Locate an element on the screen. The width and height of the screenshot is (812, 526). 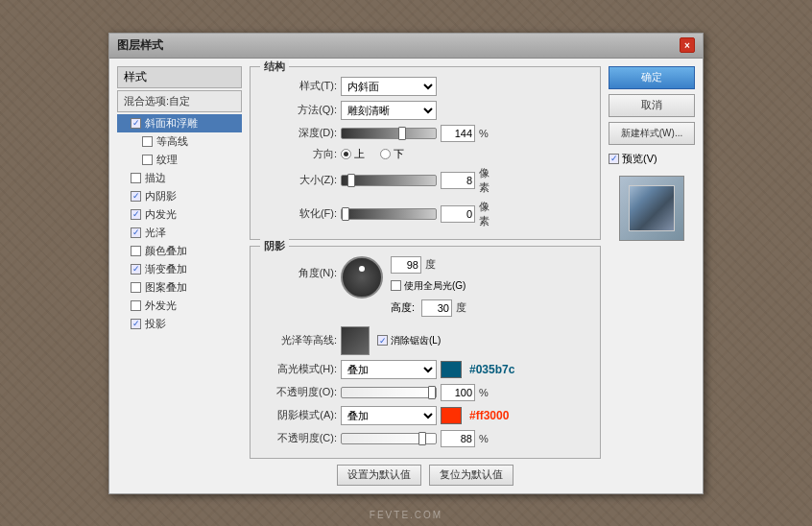
shadow-opacity-input: 88 is located at coordinates (458, 439).